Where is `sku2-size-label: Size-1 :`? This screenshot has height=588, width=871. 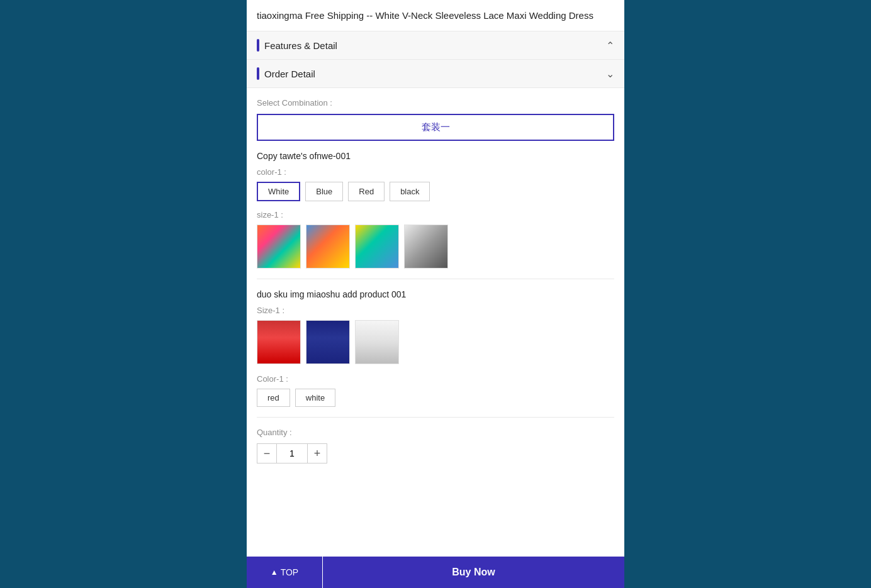 sku2-size-label: Size-1 : is located at coordinates (436, 311).